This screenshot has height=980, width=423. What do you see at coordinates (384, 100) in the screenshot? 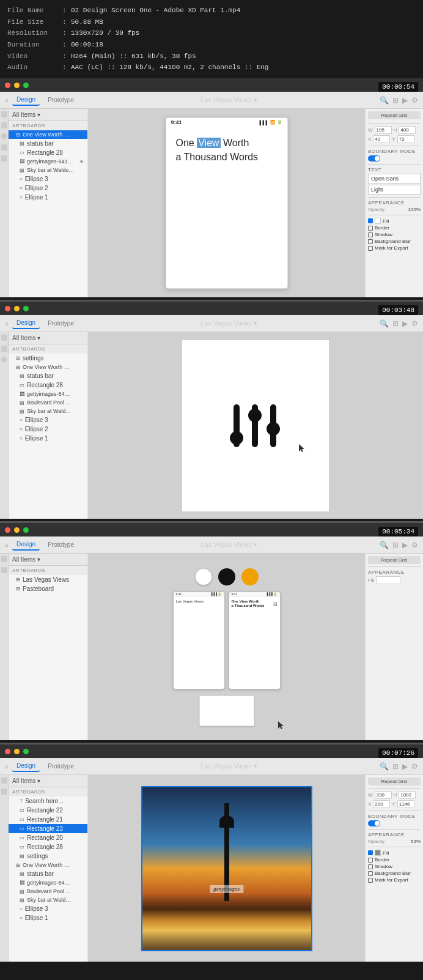
I see `search-icon-1: 🔍` at bounding box center [384, 100].